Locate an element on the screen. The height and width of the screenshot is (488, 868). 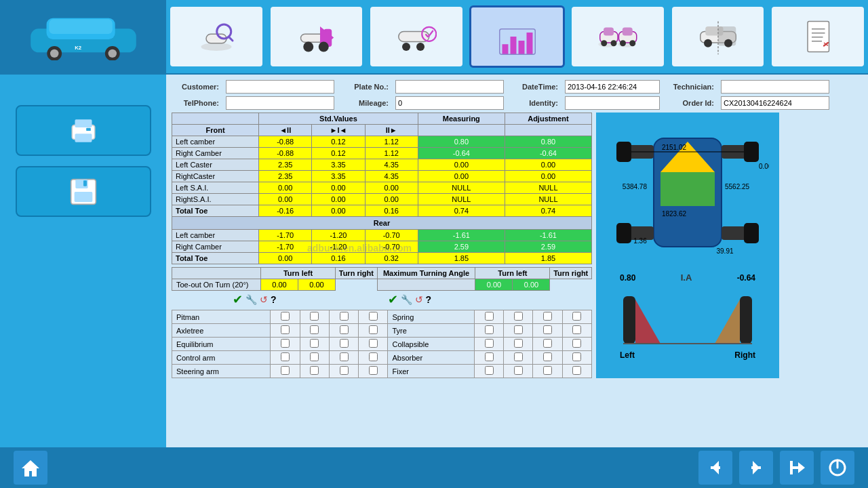
checkbox-row: Axletree Tyre is located at coordinates (382, 331).